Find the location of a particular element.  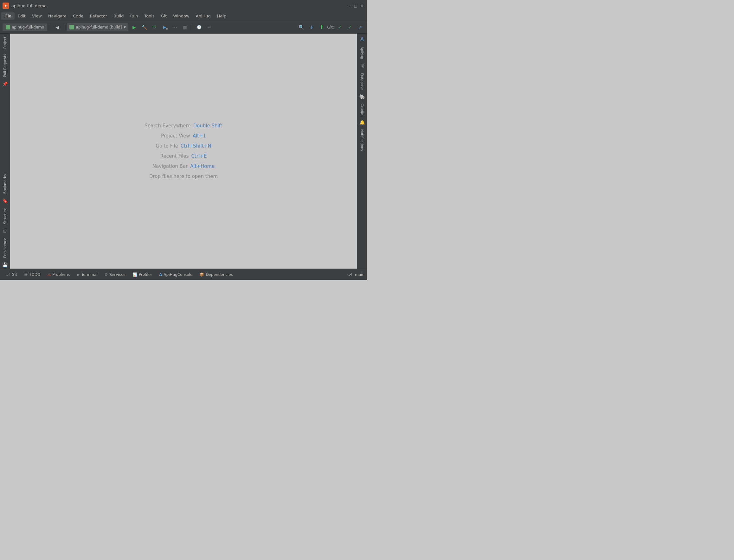

bottom-tab-git: ⎇ Git is located at coordinates (11, 275).